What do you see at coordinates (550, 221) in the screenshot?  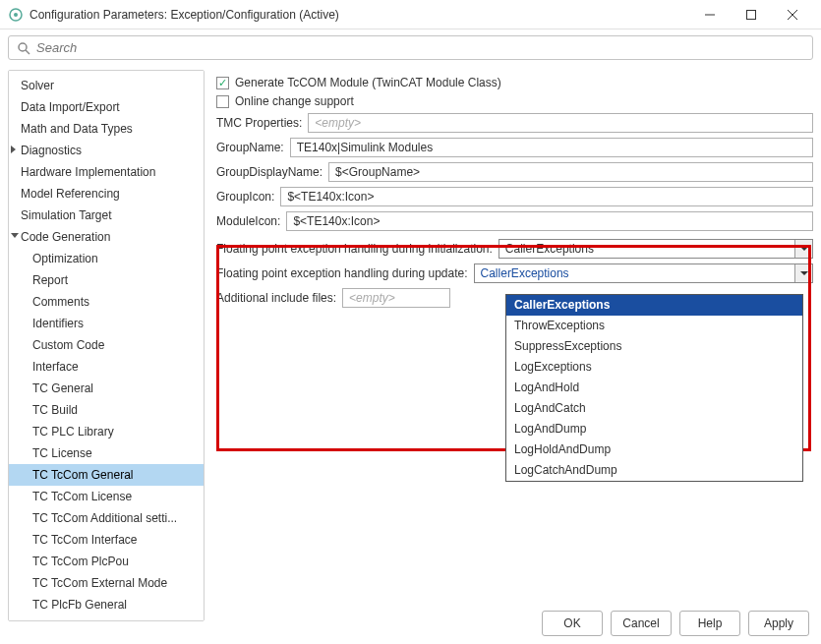 I see `module-icon-input: $<TE140x:Icon>` at bounding box center [550, 221].